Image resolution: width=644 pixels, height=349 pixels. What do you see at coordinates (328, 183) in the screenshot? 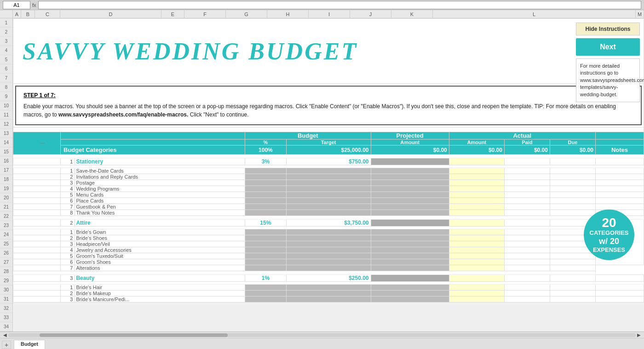
I see `stationery-item-3: 3 Postage` at bounding box center [328, 183].